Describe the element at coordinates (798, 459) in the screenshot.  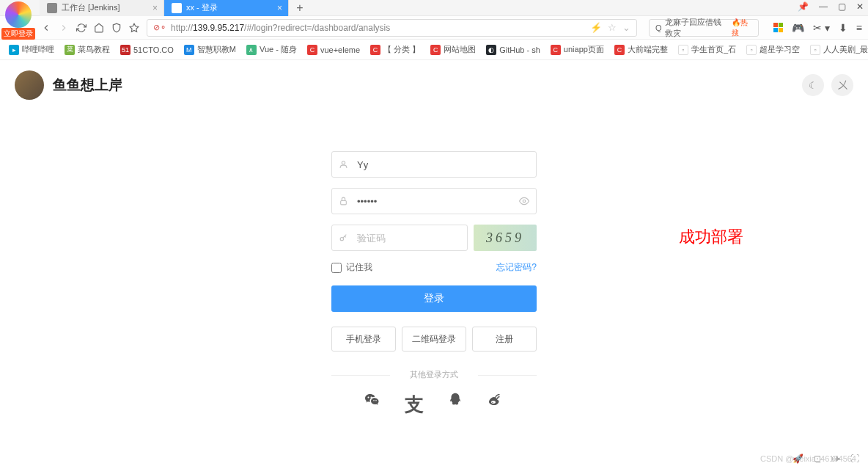
I see `rocket-icon: 🚀` at that location.